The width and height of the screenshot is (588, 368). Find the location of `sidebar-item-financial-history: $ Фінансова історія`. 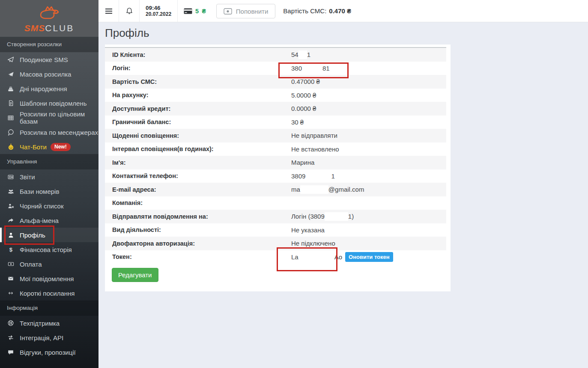

sidebar-item-financial-history: $ Фінансова історія is located at coordinates (49, 249).